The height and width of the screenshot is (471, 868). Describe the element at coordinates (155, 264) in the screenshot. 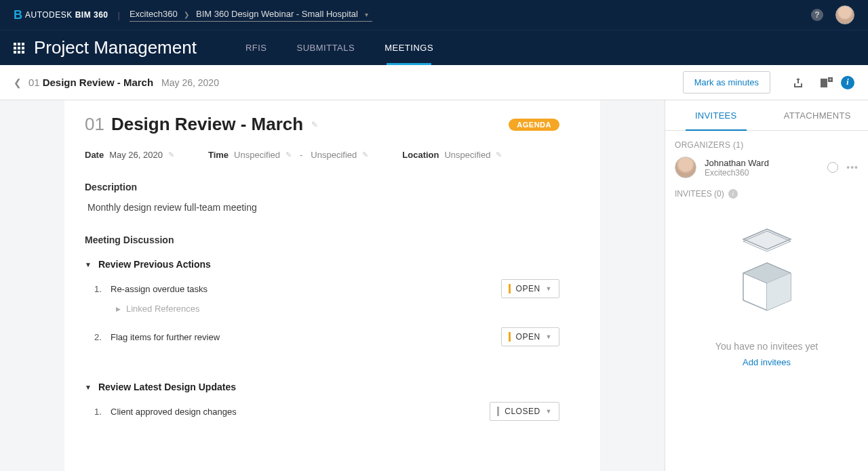

I see `topic-title: Review Previous Actions` at that location.